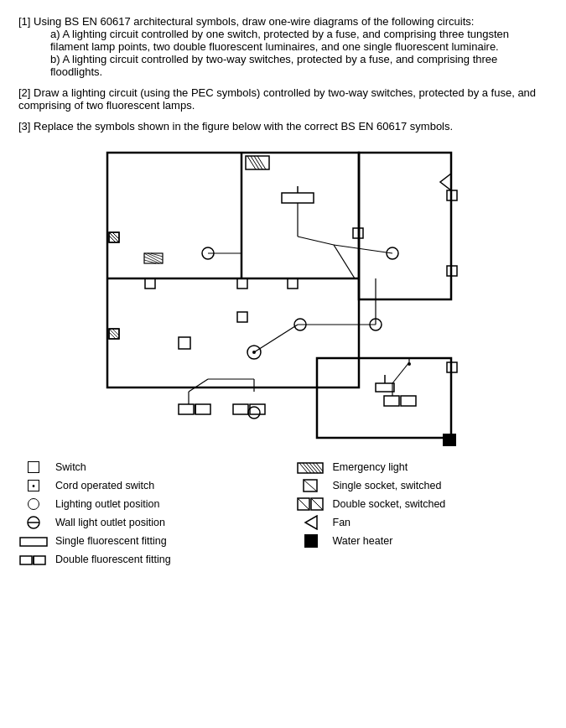 The height and width of the screenshot is (728, 566). I want to click on fan-label: Fan, so click(342, 523).